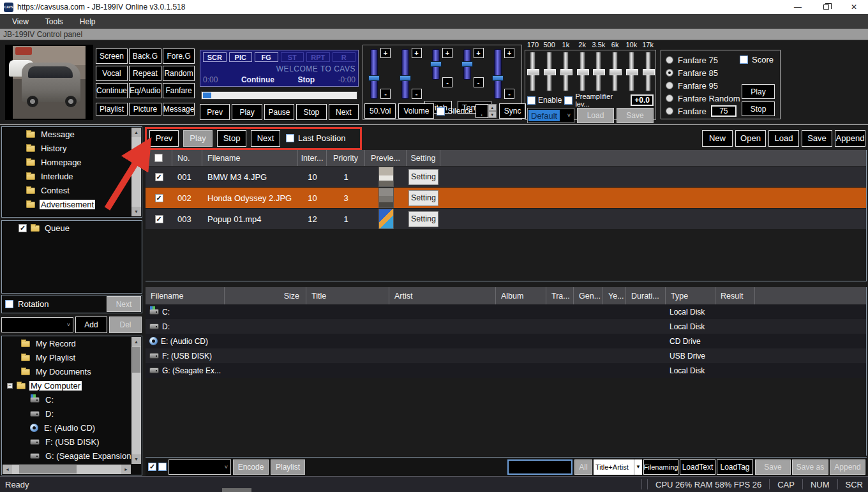 The height and width of the screenshot is (492, 868). What do you see at coordinates (505, 370) in the screenshot?
I see `file-row-drive-g: G: (Seagate Ex... Local Disk` at bounding box center [505, 370].